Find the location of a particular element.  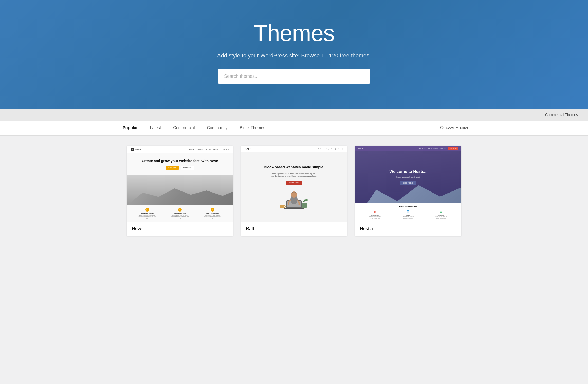

neve-hero-content: Create and grow your website fast, with … is located at coordinates (180, 164).